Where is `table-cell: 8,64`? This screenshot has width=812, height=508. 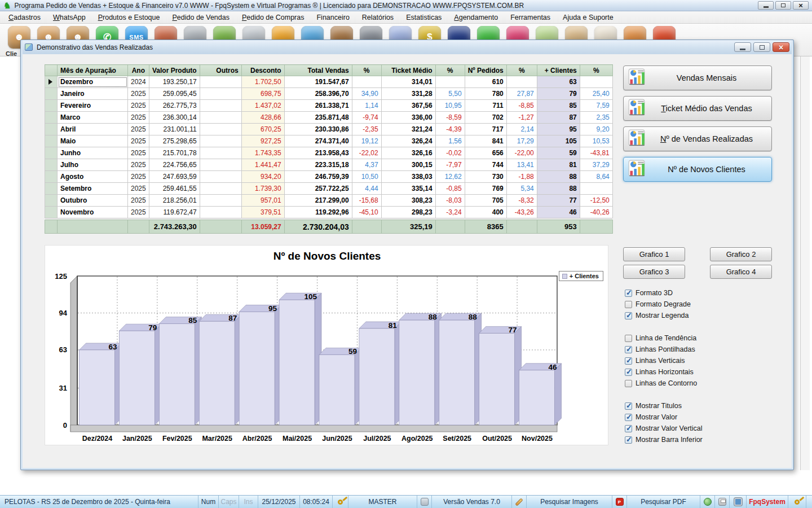 table-cell: 8,64 is located at coordinates (596, 177).